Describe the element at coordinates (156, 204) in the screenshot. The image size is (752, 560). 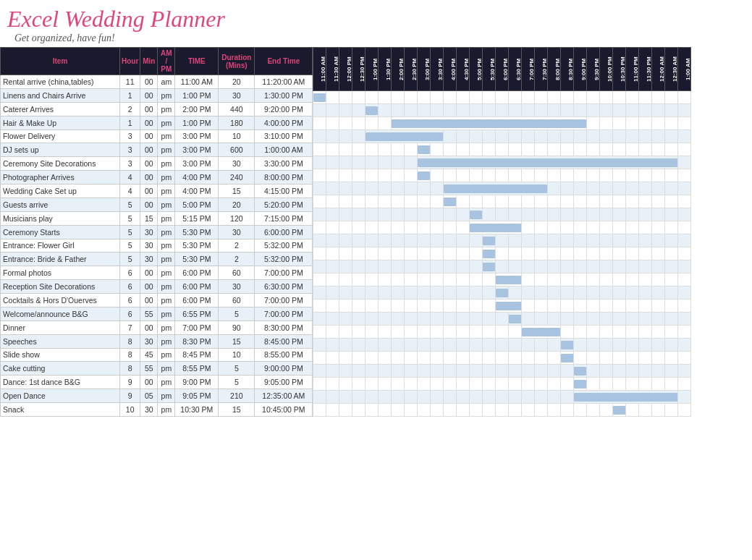
I see `table-row: Guests arrive500pm5:00 PM205:20:00 PM` at that location.